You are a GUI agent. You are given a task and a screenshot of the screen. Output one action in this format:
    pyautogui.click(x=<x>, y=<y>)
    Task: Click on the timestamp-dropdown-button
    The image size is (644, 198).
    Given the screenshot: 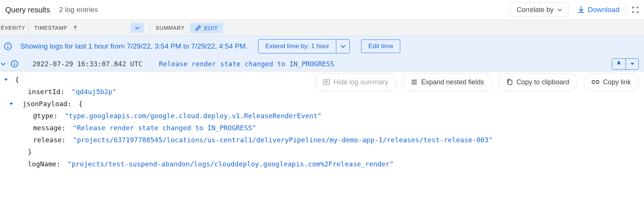 What is the action you would take?
    pyautogui.click(x=137, y=28)
    